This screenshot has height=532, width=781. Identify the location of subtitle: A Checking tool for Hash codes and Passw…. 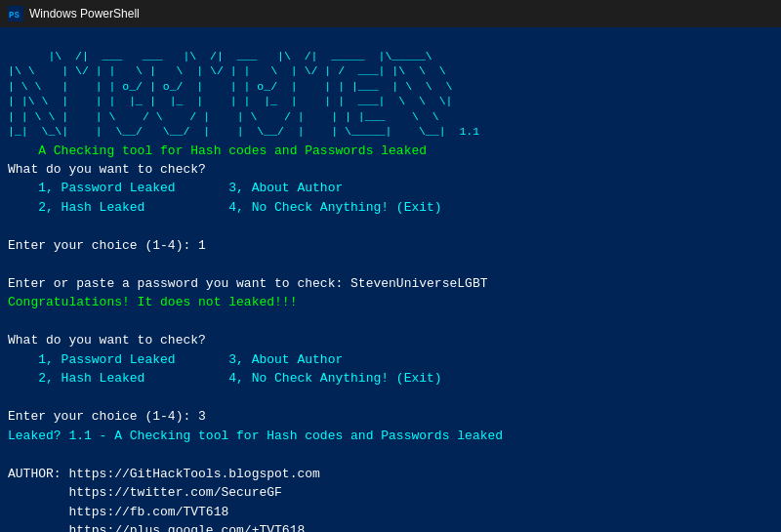
(390, 150).